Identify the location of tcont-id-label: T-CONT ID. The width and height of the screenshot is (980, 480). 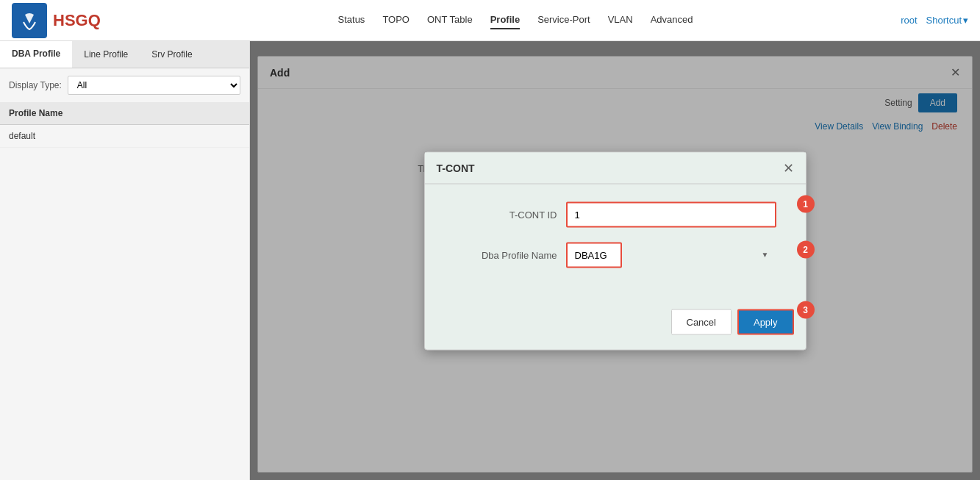
(506, 215).